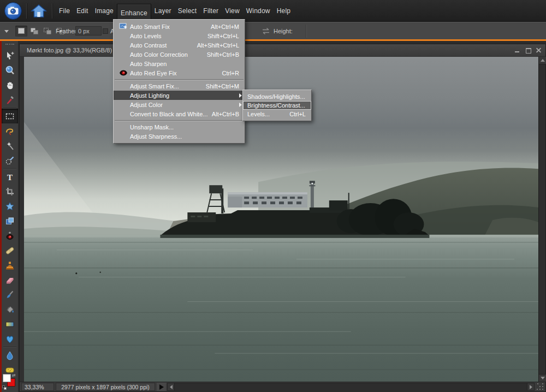 This screenshot has height=392, width=546. What do you see at coordinates (13, 11) in the screenshot?
I see `camera-logo-icon` at bounding box center [13, 11].